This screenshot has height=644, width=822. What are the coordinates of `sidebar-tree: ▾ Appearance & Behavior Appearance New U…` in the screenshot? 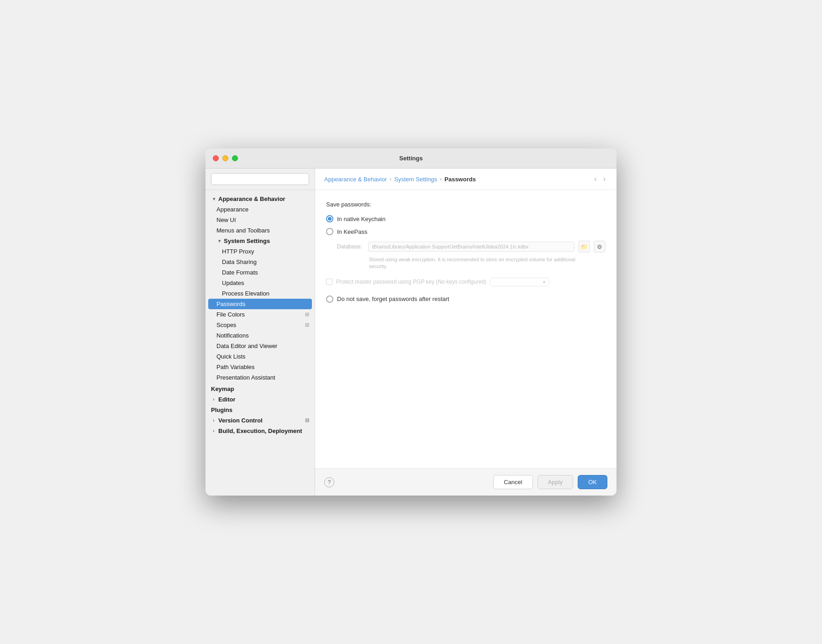 It's located at (260, 343).